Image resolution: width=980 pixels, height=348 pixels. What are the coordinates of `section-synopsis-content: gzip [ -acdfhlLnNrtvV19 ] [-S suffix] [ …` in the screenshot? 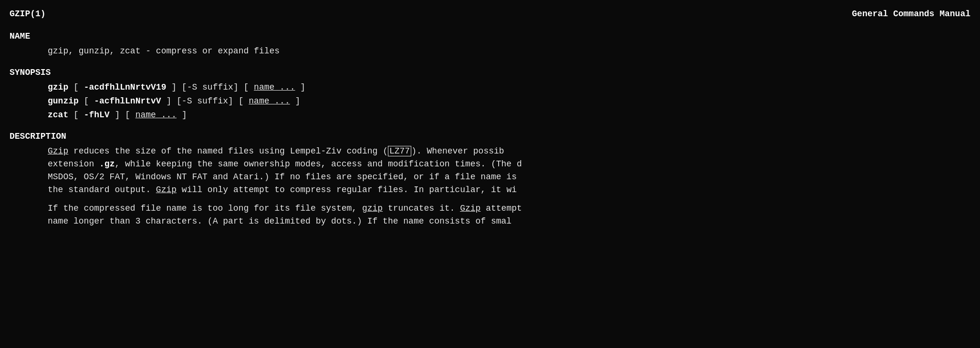 It's located at (490, 101).